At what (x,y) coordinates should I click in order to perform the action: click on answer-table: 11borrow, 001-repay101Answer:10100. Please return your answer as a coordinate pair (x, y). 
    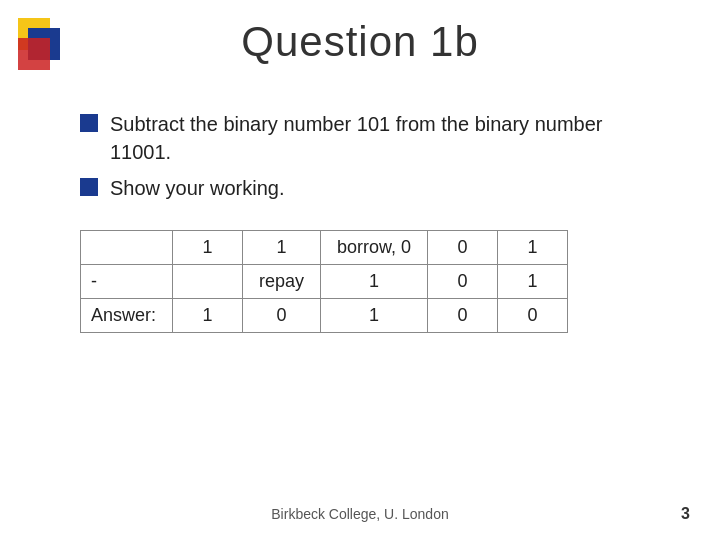
    Looking at the image, I should click on (324, 282).